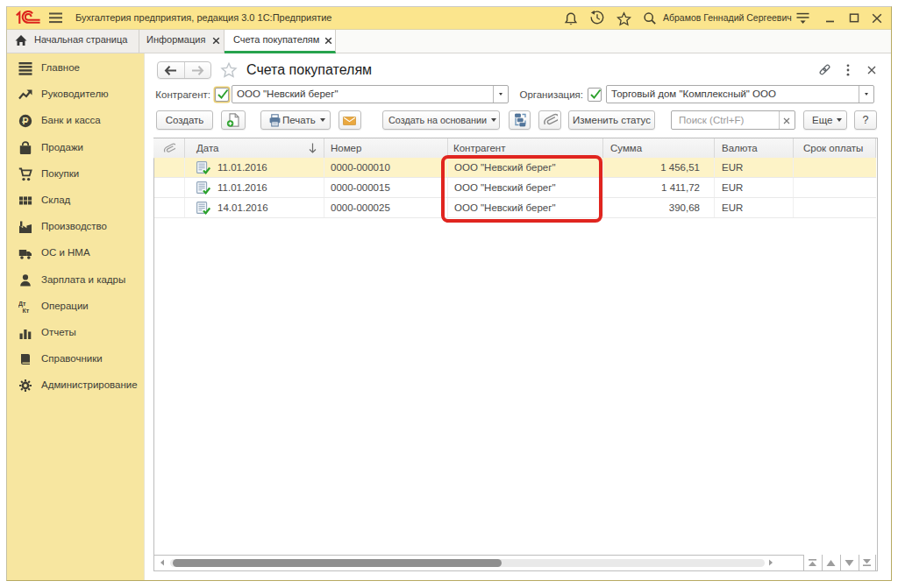 The height and width of the screenshot is (588, 898). Describe the element at coordinates (23, 304) in the screenshot. I see `svg-text: Дт` at that location.